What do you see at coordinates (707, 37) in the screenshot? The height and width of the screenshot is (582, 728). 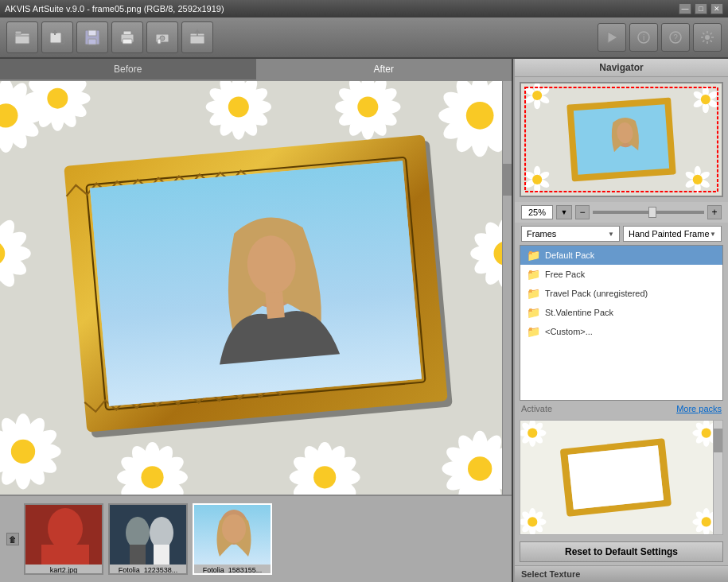 I see `gear-button` at bounding box center [707, 37].